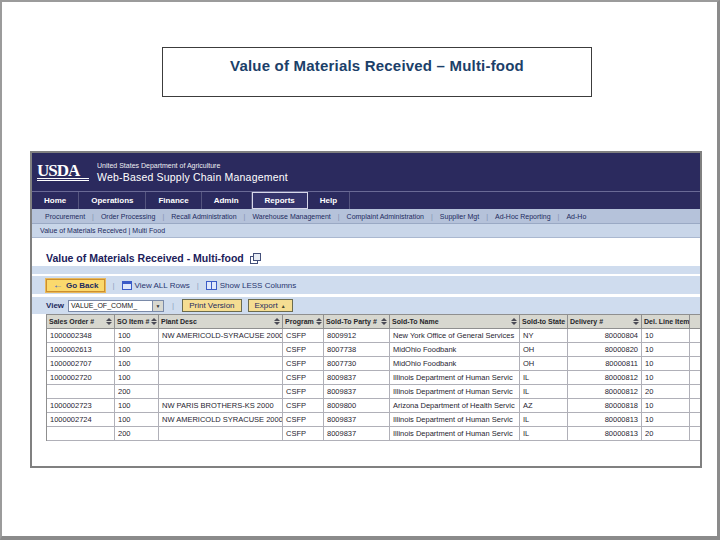 The height and width of the screenshot is (540, 720). I want to click on column-header-label: Program, so click(300, 322).